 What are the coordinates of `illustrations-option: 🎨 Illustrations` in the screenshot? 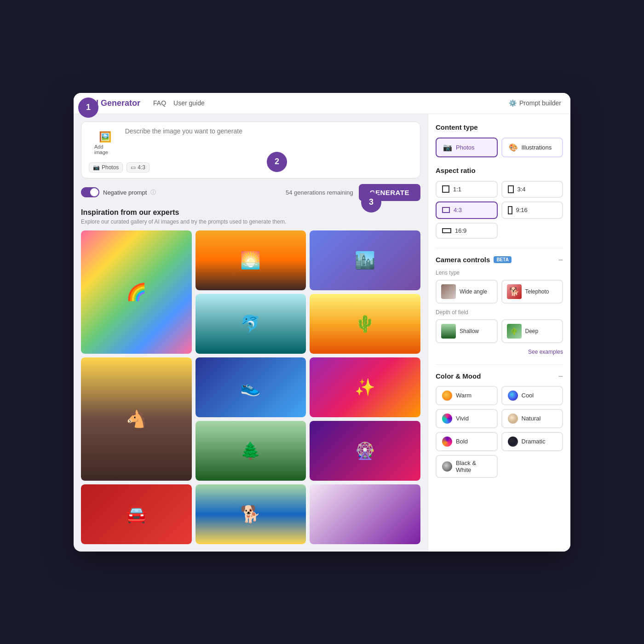 It's located at (533, 147).